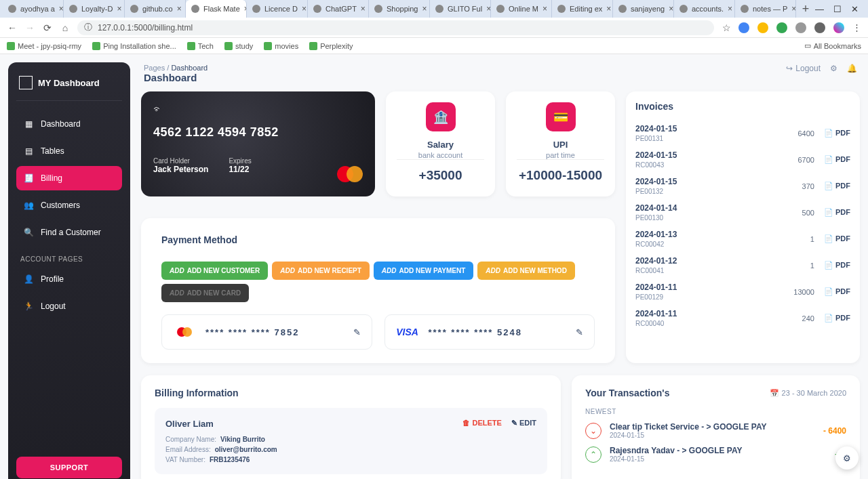  I want to click on sidebar-item-customers: 👥Customers, so click(69, 205).